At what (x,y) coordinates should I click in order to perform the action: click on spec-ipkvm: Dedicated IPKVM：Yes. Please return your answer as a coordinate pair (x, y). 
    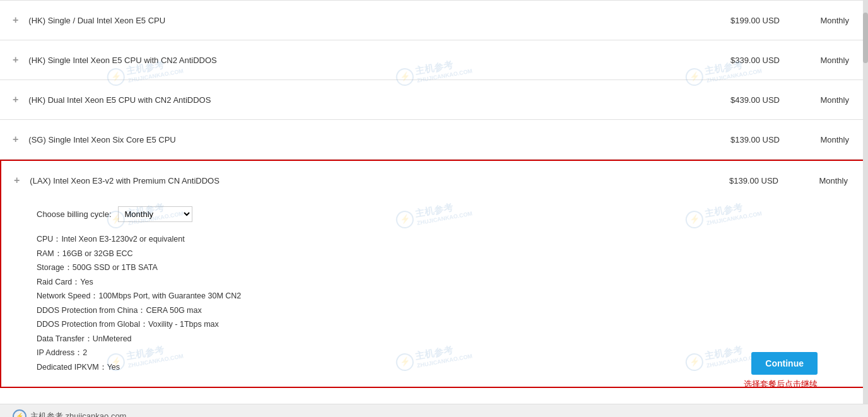
    Looking at the image, I should click on (434, 367).